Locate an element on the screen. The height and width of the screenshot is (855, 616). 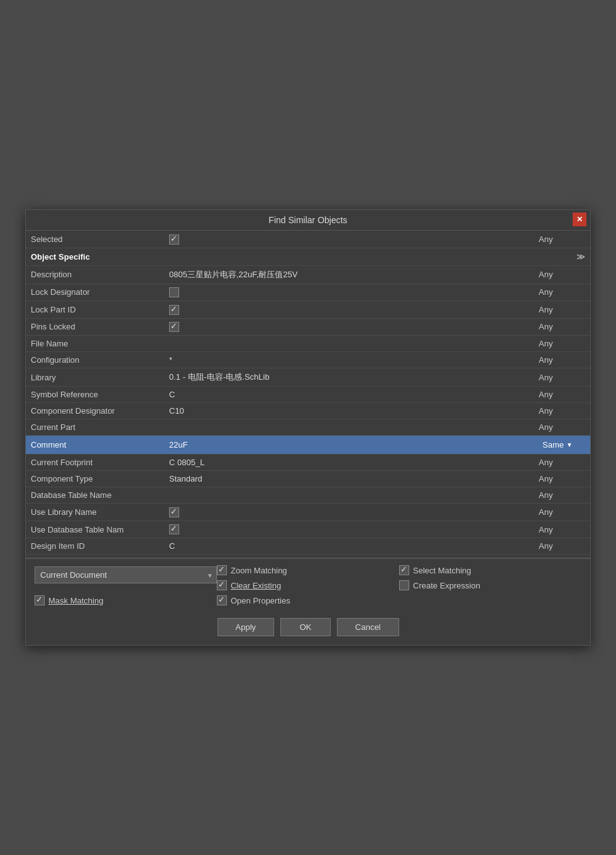
use-library-name-checkbox is located at coordinates (174, 512).